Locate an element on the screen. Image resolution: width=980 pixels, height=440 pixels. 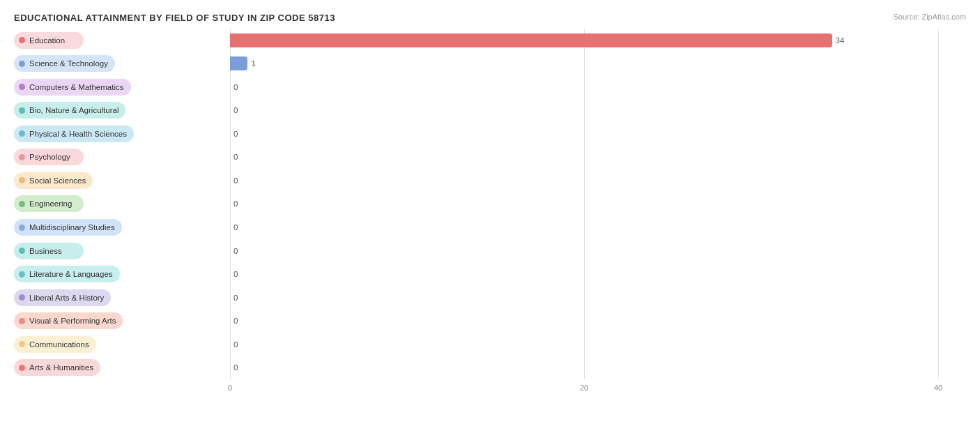
bar-label-text: Physical & Health Sciences is located at coordinates (78, 134).